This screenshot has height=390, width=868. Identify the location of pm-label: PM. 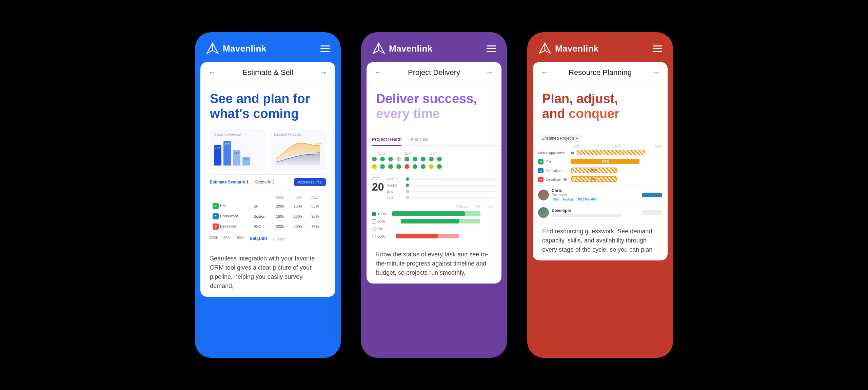
(549, 162).